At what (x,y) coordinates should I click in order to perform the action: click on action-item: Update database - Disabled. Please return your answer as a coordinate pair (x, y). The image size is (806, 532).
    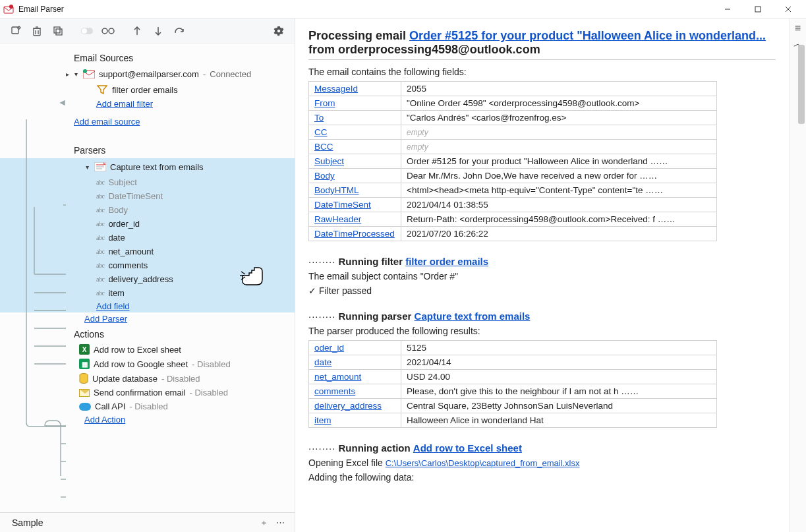
    Looking at the image, I should click on (148, 378).